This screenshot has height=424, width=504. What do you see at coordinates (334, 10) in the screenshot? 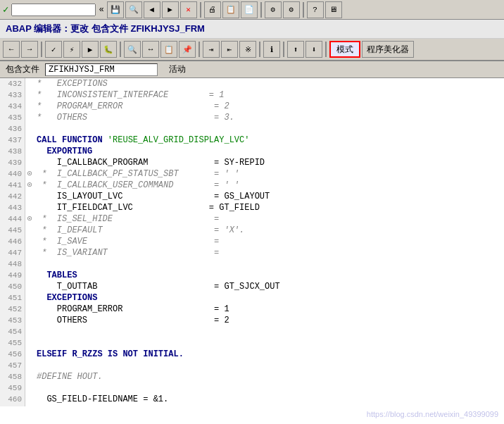
I see `monitor-btn: 🖥` at bounding box center [334, 10].